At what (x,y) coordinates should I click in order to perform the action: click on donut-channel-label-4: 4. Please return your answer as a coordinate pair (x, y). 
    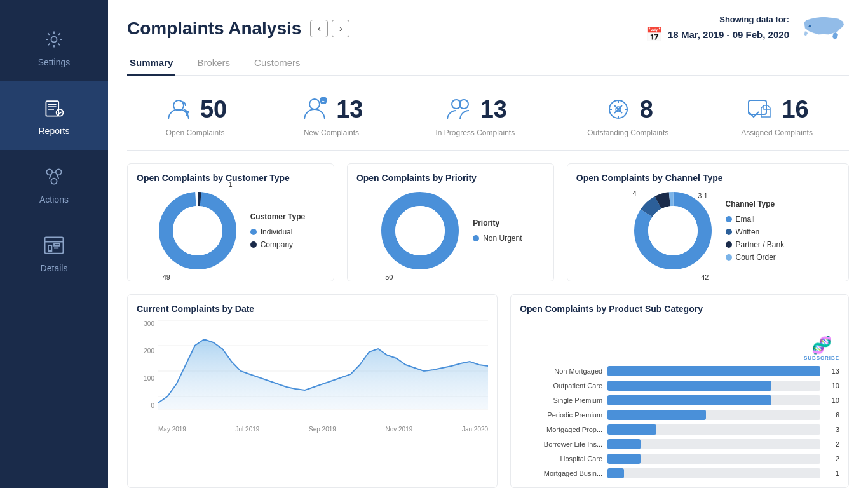
    Looking at the image, I should click on (635, 193).